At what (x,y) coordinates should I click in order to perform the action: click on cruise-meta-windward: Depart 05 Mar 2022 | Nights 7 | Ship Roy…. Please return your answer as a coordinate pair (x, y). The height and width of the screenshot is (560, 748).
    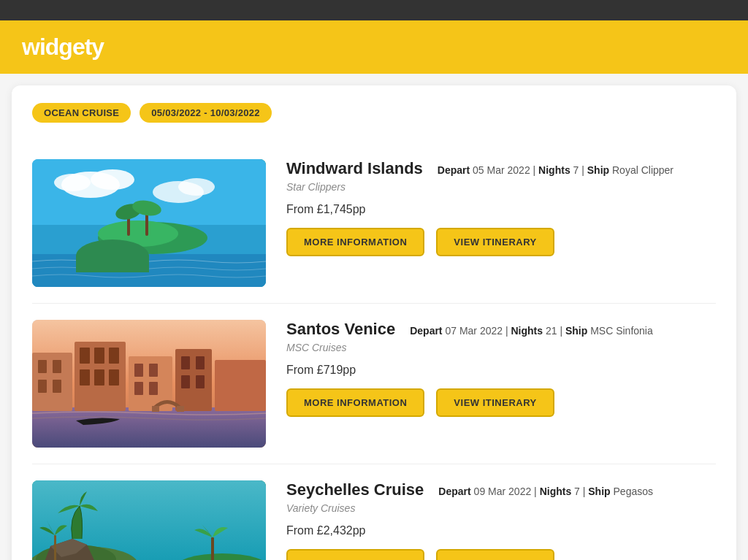
    Looking at the image, I should click on (555, 170).